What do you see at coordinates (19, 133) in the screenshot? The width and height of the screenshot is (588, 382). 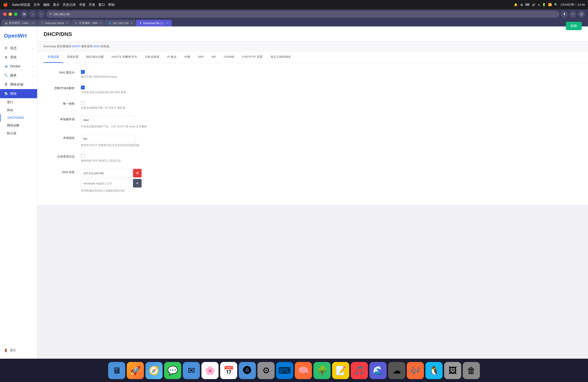 I see `sidebar-sub-firewall: 防火墙` at bounding box center [19, 133].